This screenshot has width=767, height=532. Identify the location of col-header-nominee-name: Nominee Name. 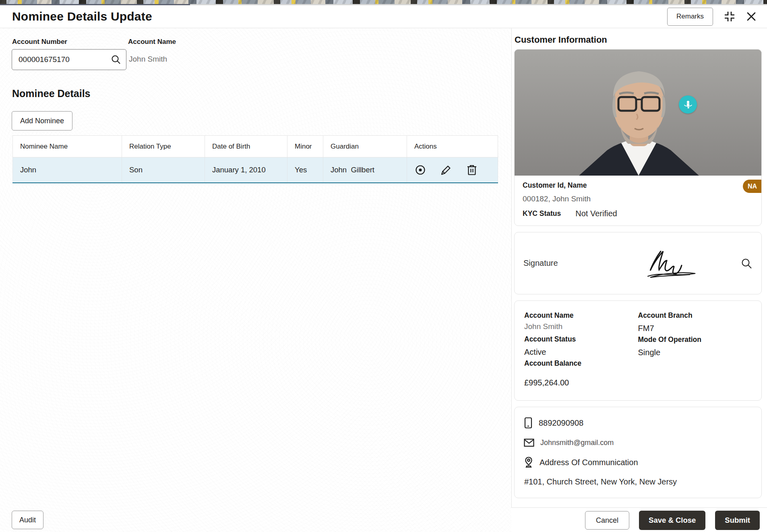
(67, 147).